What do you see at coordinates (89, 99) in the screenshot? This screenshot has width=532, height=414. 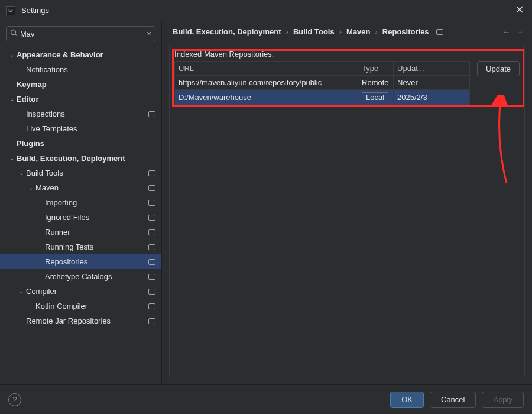 I see `sidebar-item-label: Editor` at bounding box center [89, 99].